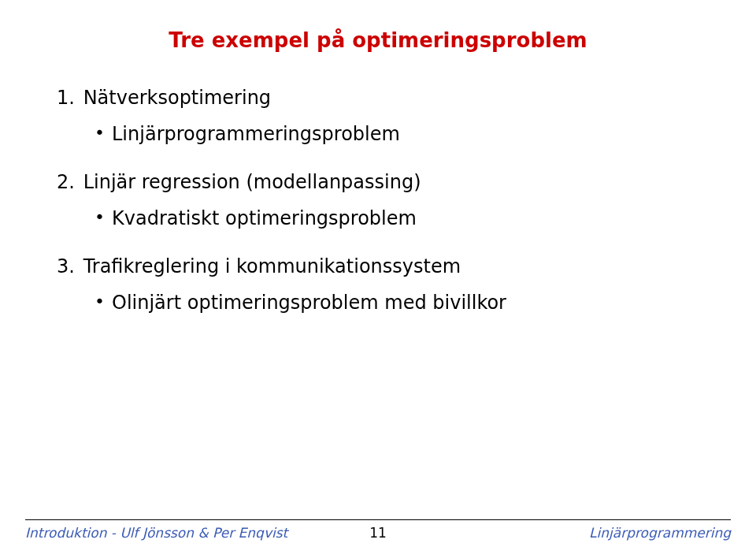 This screenshot has width=756, height=558. I want to click on item-text: Nätverksoptimering, so click(177, 98).